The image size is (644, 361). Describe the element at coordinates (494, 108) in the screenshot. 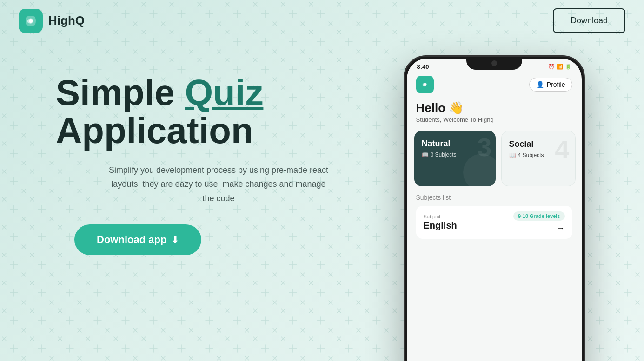

I see `greeting-text: Hello 👋` at that location.